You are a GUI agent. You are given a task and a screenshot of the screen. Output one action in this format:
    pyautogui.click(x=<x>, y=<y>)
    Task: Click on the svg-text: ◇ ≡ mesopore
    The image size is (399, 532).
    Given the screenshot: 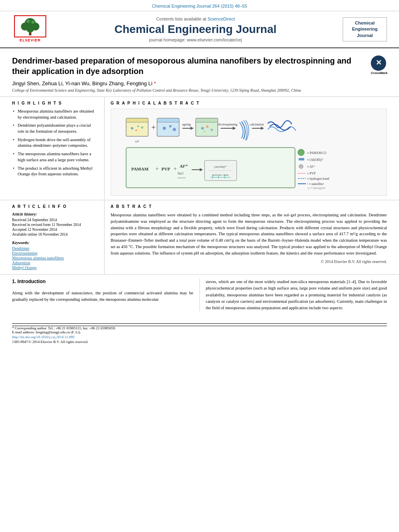 What is the action you would take?
    pyautogui.click(x=317, y=188)
    